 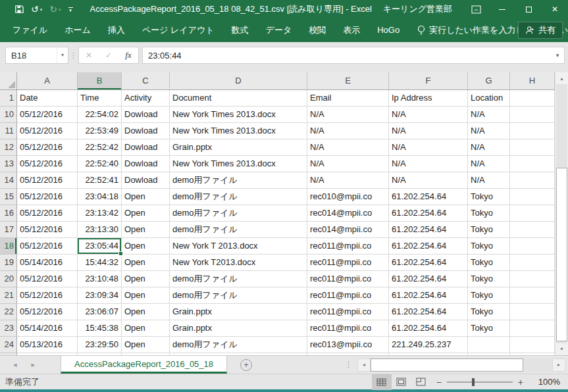 What do you see at coordinates (417, 9) in the screenshot?
I see `signed-in-user: キーリング営業部` at bounding box center [417, 9].